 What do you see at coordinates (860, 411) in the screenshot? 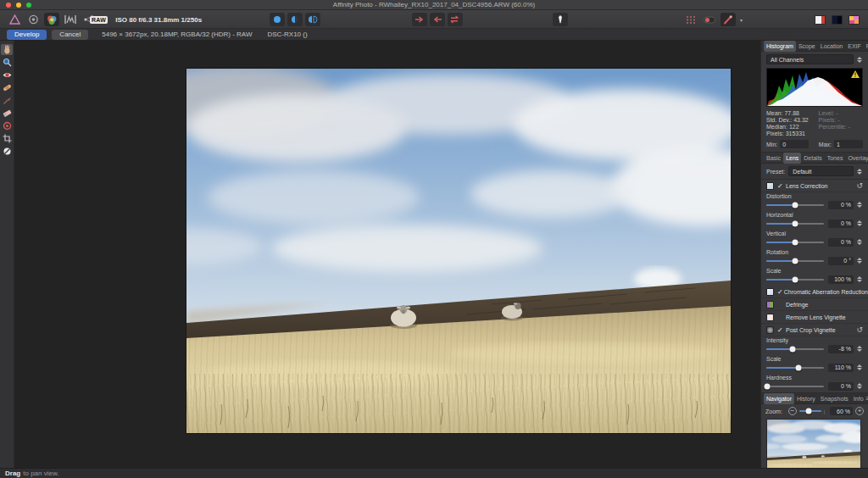
I see `zoom-in-button: +` at bounding box center [860, 411].